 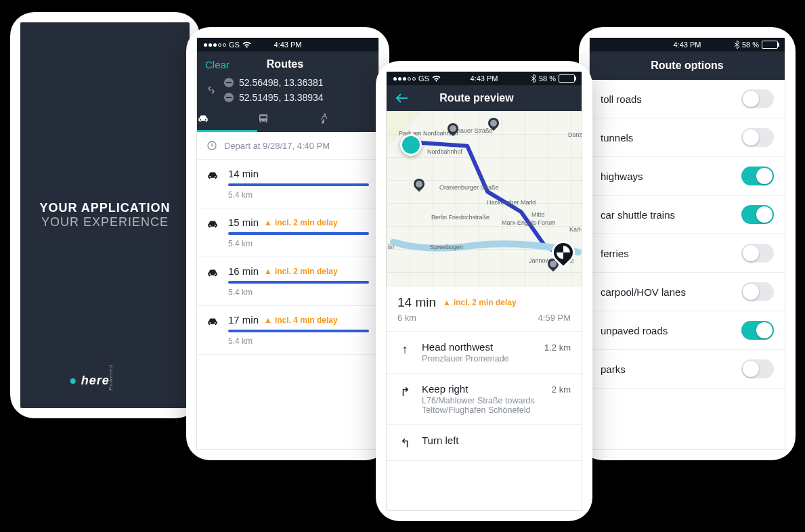 What do you see at coordinates (687, 370) in the screenshot?
I see `option-row: parks` at bounding box center [687, 370].